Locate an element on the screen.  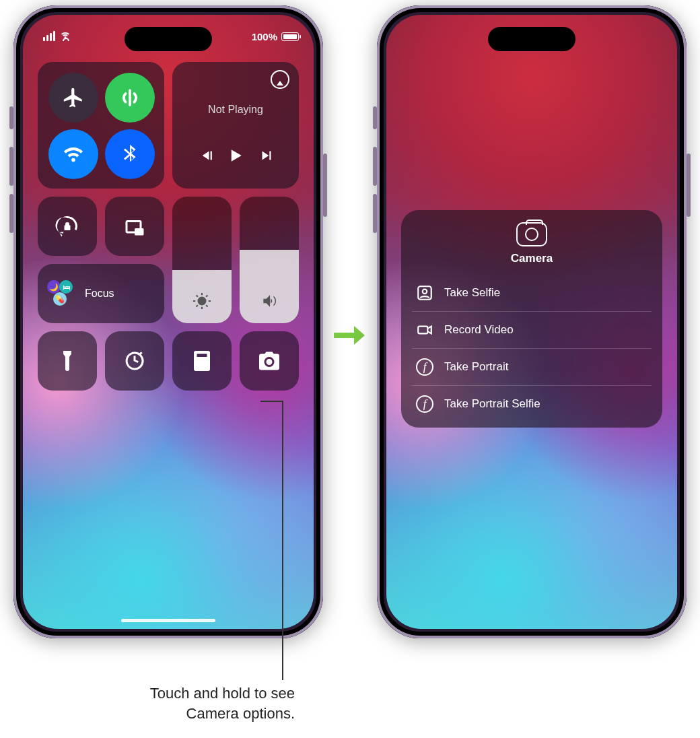
callout-leader-line is located at coordinates (283, 540).